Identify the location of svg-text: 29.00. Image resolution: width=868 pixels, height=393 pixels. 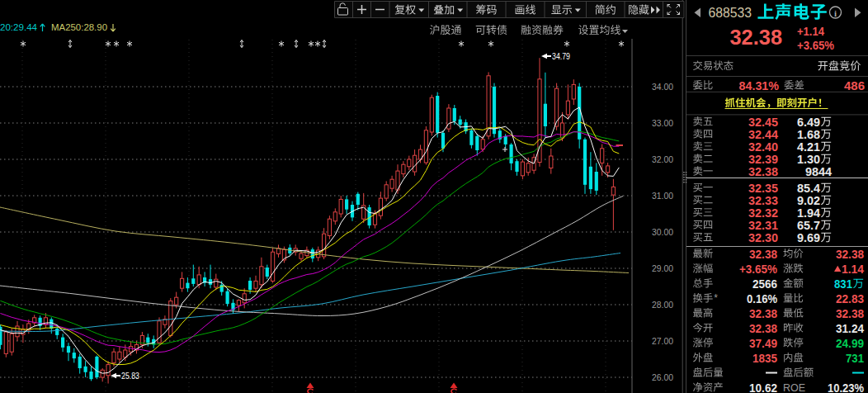
(663, 268).